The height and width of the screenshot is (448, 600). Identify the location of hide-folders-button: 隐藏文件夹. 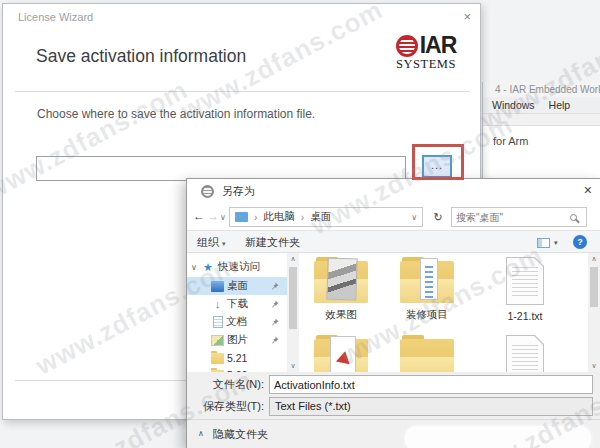
(240, 434).